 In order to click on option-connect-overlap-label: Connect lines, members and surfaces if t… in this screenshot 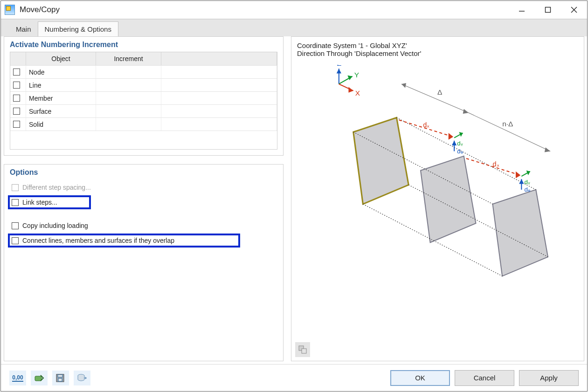, I will do `click(98, 241)`.